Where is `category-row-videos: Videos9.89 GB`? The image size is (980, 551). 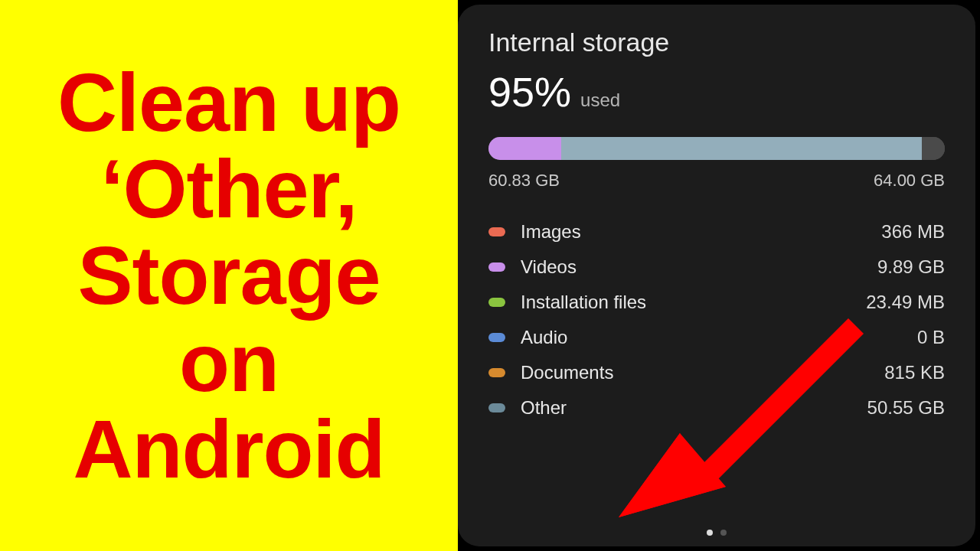 category-row-videos: Videos9.89 GB is located at coordinates (717, 267).